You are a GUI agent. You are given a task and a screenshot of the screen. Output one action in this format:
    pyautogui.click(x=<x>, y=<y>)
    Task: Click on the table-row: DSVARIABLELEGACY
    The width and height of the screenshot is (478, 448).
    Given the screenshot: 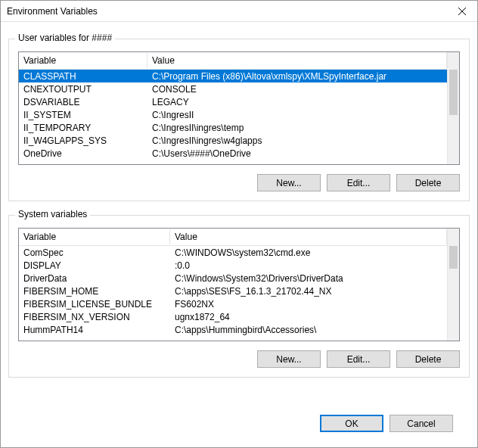 What is the action you would take?
    pyautogui.click(x=233, y=101)
    